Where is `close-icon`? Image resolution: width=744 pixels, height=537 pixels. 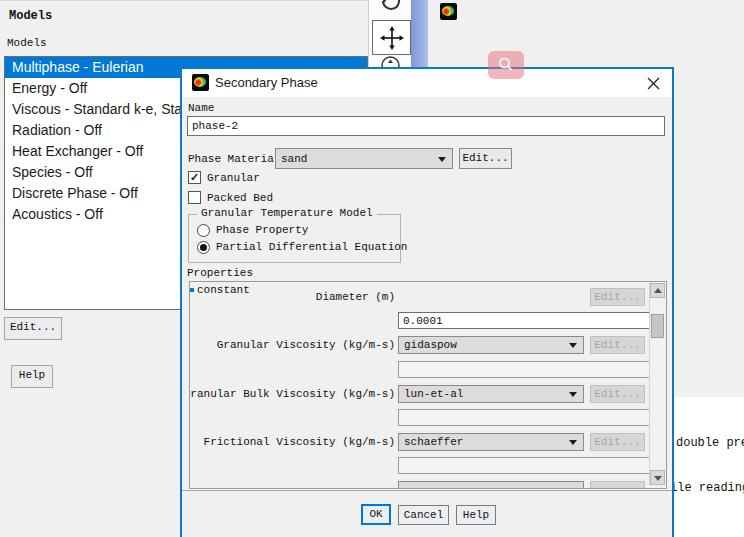
close-icon is located at coordinates (653, 83).